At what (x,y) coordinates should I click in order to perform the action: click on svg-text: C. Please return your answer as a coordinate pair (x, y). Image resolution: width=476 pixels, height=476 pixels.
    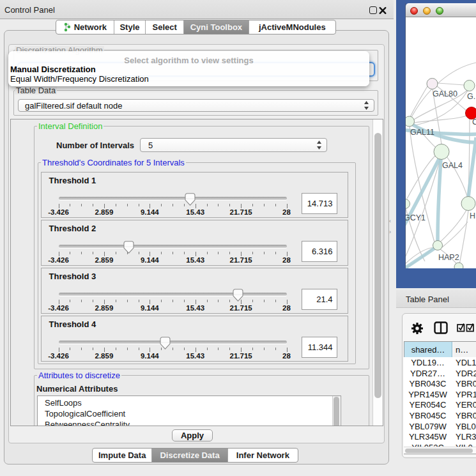
    Looking at the image, I should click on (474, 122).